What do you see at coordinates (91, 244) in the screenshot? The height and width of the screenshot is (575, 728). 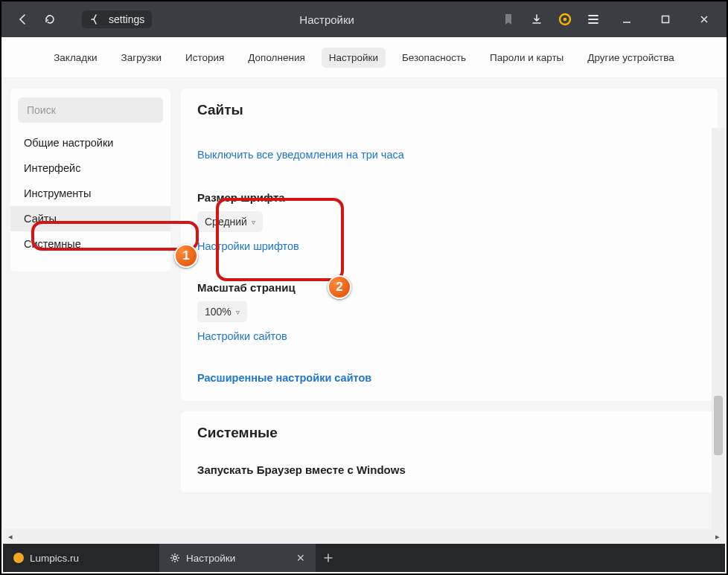 I see `sidebar-item-system: Системные` at bounding box center [91, 244].